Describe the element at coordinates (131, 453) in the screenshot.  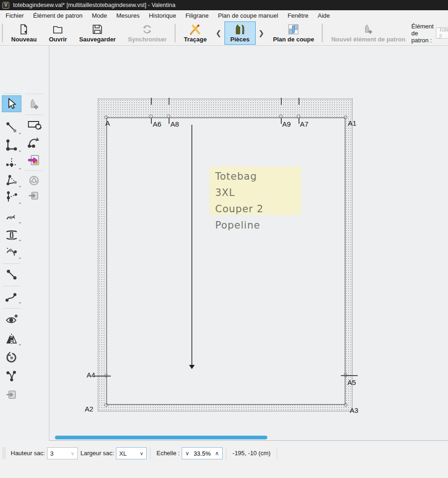
I see `bag-width-combo: XL ∨` at that location.